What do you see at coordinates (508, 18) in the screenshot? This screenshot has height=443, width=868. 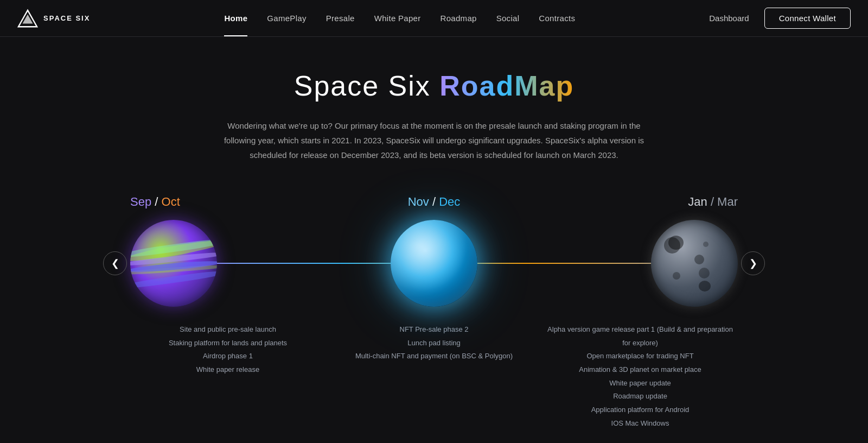 I see `nav-item-social: Social` at bounding box center [508, 18].